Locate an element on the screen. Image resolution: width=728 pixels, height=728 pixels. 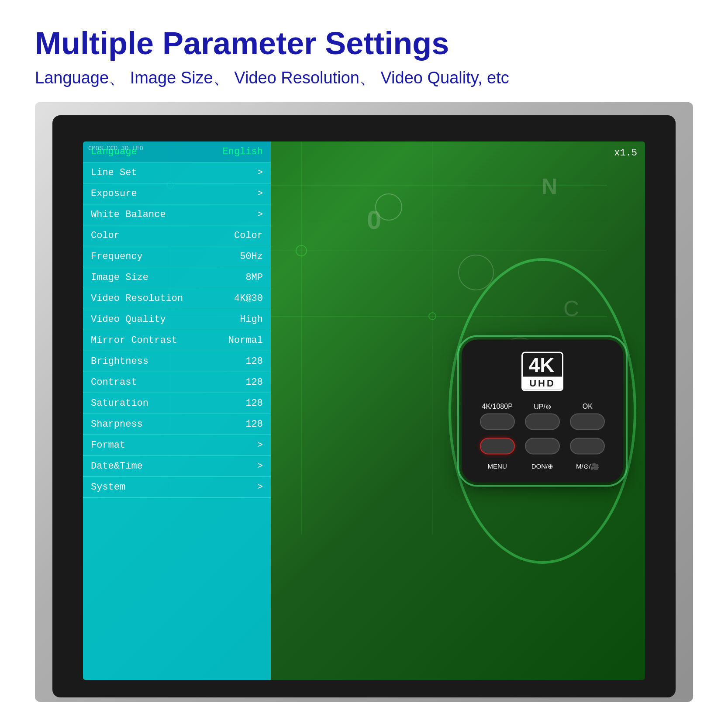
menu-item-format: Format> is located at coordinates (177, 445).